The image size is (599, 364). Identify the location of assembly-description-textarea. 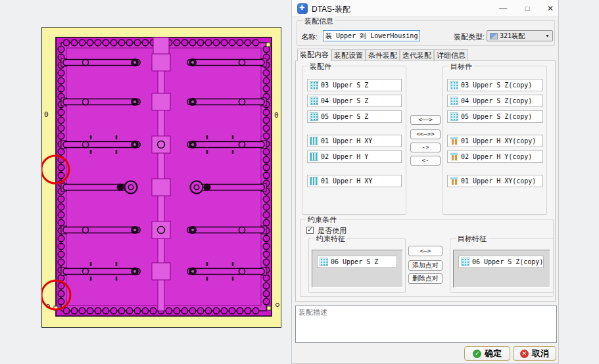
(426, 325).